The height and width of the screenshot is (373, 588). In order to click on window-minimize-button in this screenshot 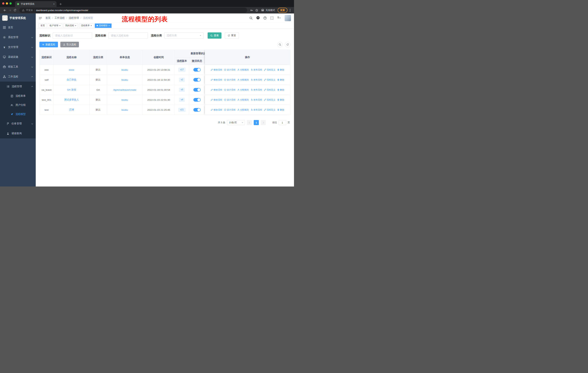, I will do `click(7, 3)`.